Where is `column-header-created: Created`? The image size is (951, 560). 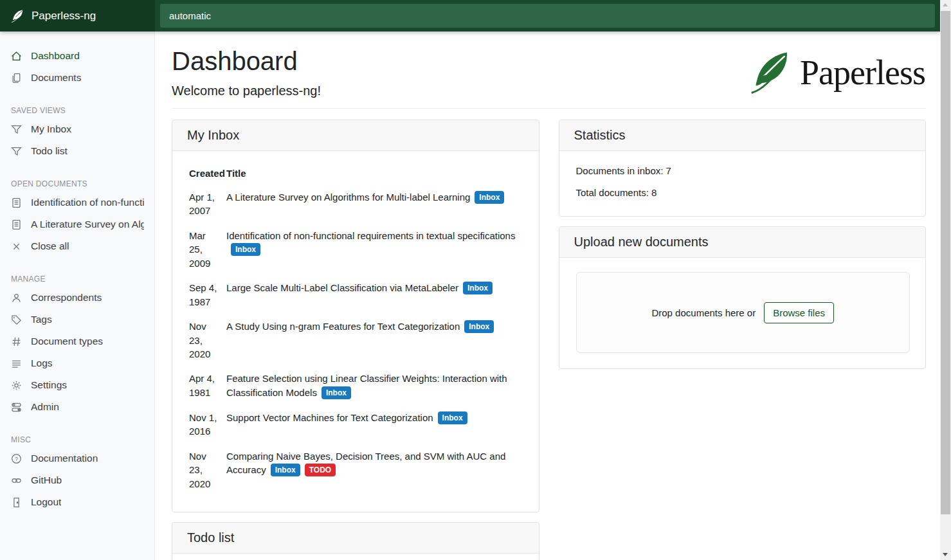
column-header-created: Created is located at coordinates (208, 175).